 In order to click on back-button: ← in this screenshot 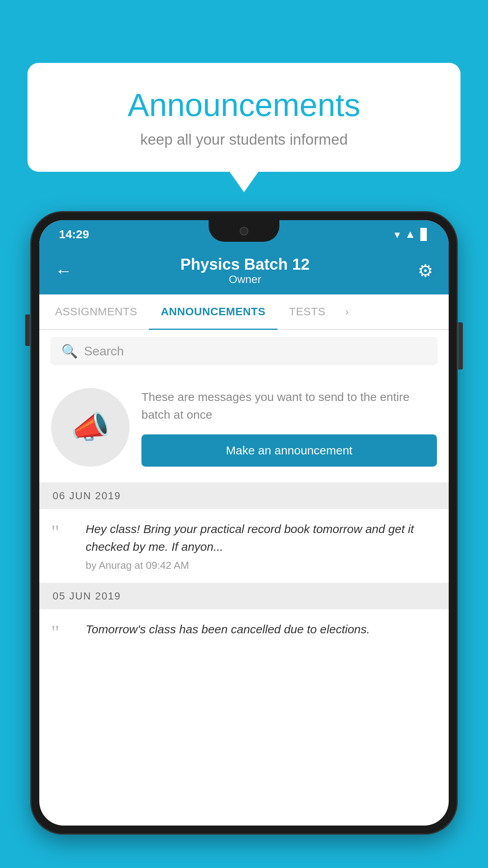, I will do `click(64, 271)`.